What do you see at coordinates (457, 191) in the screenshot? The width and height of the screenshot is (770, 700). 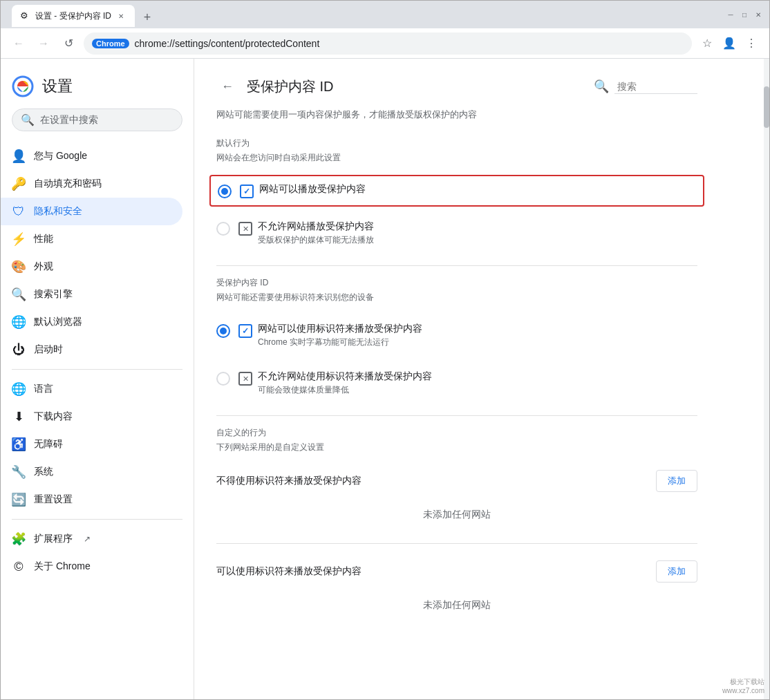 I see `option1-row: 网站可以播放受保护内容` at bounding box center [457, 191].